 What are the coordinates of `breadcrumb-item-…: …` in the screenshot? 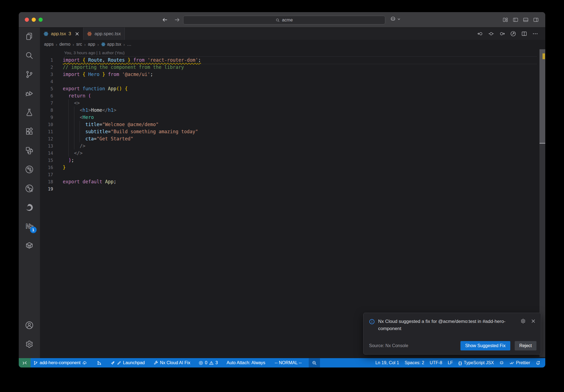 It's located at (129, 44).